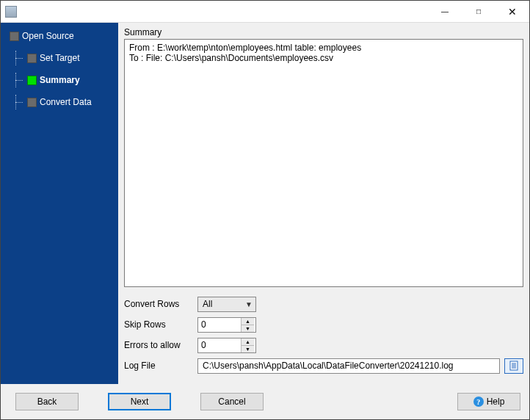  What do you see at coordinates (349, 366) in the screenshot?
I see `log-file-input` at bounding box center [349, 366].